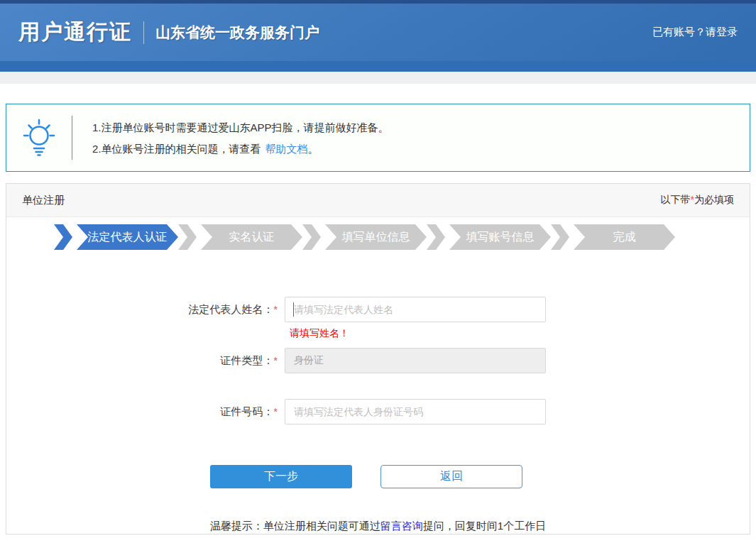  Describe the element at coordinates (378, 309) in the screenshot. I see `form-row-legal-rep-name: 法定代表人姓名：*` at that location.